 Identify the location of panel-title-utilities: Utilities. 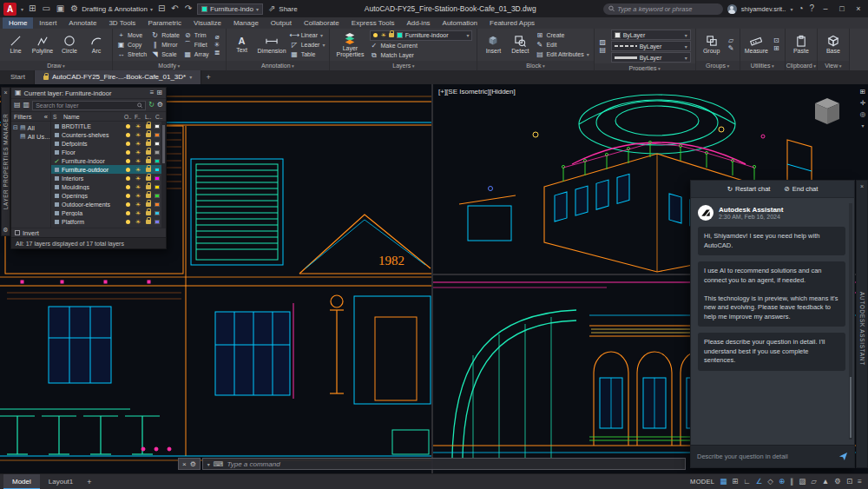
(762, 66).